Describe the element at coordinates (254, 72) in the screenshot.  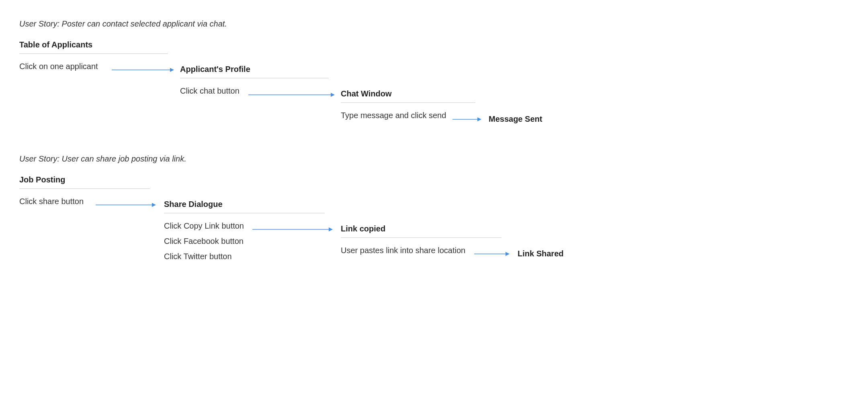
I see `step-title: Applicant's Profile` at that location.